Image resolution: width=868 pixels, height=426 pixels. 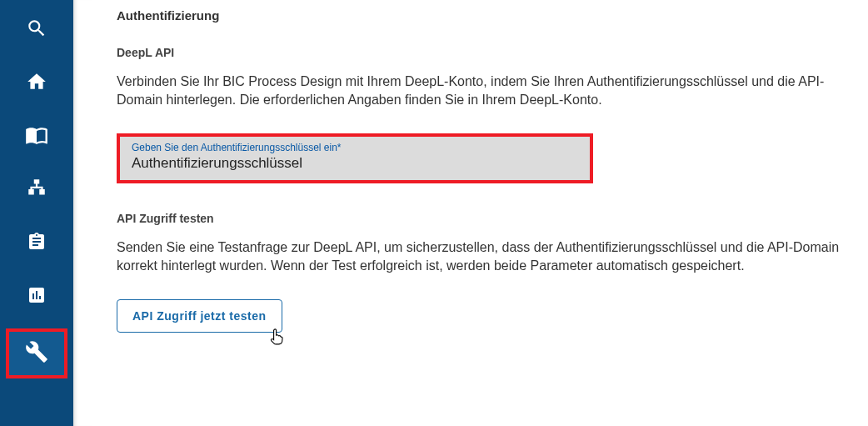 I want to click on sidebar-item-sitemap, so click(x=37, y=190).